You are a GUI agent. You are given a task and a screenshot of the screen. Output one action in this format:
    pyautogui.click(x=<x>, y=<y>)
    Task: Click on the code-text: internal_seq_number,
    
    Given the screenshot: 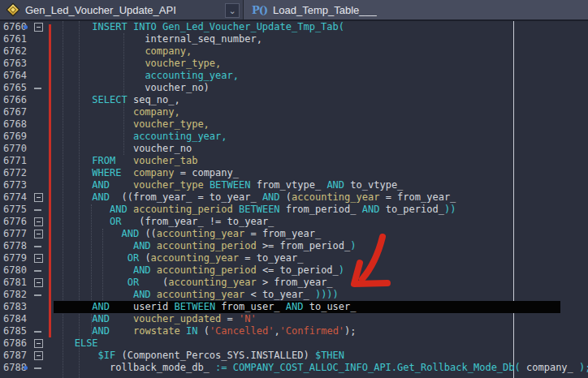 What is the action you would take?
    pyautogui.click(x=159, y=39)
    